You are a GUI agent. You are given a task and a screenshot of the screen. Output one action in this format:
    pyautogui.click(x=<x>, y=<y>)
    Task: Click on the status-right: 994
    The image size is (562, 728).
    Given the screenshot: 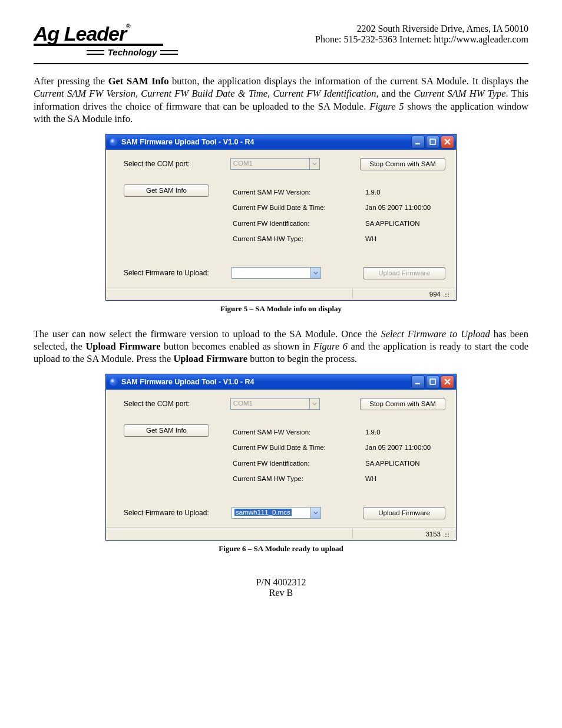 What is the action you would take?
    pyautogui.click(x=404, y=294)
    